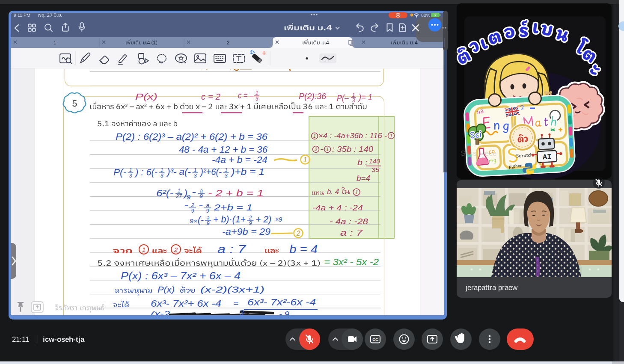  What do you see at coordinates (193, 222) in the screenshot?
I see `svg-text: 9×` at bounding box center [193, 222].